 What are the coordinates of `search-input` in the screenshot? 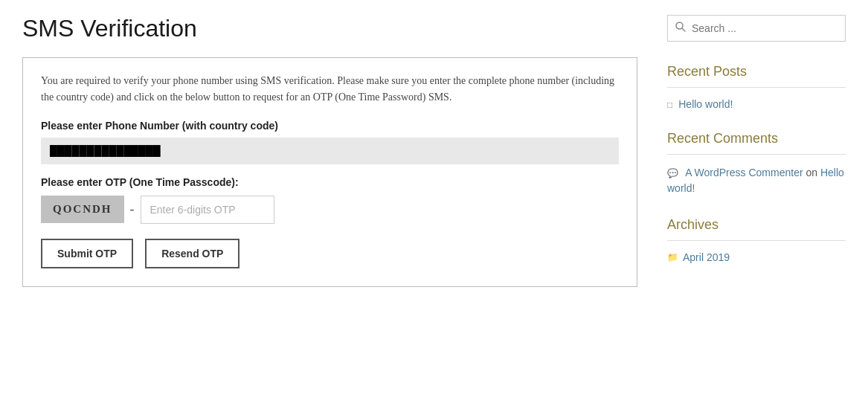 It's located at (765, 28).